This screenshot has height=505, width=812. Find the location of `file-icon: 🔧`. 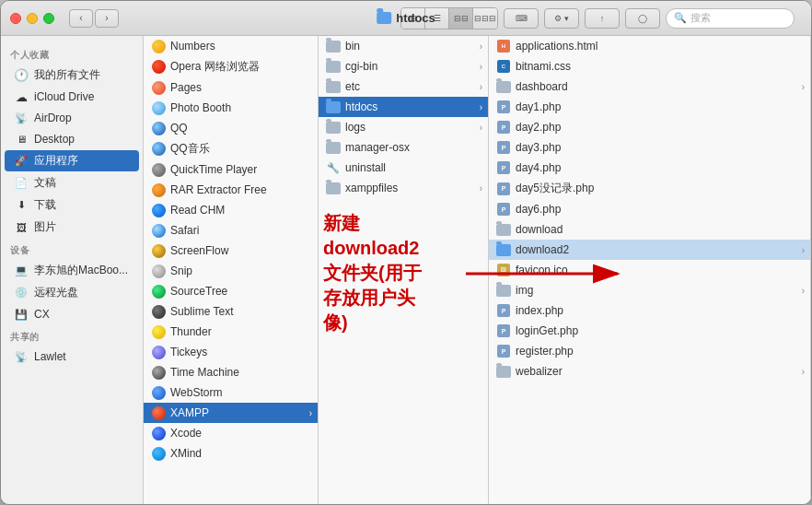

file-icon: 🔧 is located at coordinates (333, 168).